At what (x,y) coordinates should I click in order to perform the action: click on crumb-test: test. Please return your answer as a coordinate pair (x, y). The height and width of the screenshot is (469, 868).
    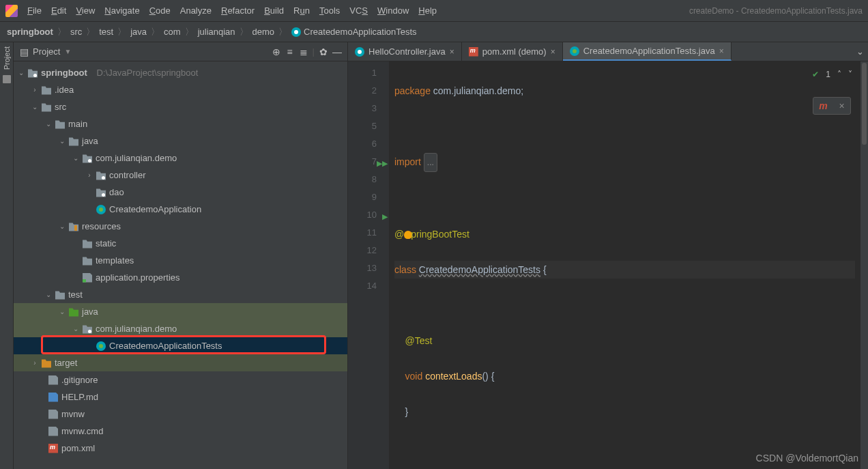
    Looking at the image, I should click on (106, 31).